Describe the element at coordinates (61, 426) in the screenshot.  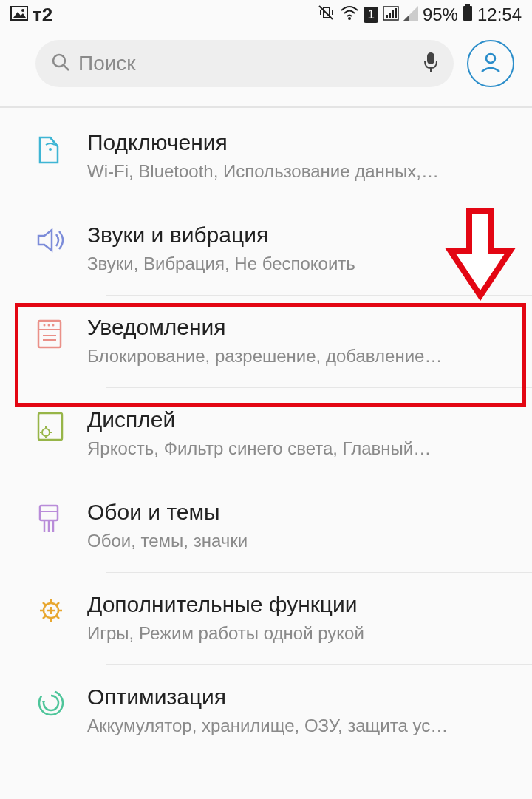
I see `display-icon` at that location.